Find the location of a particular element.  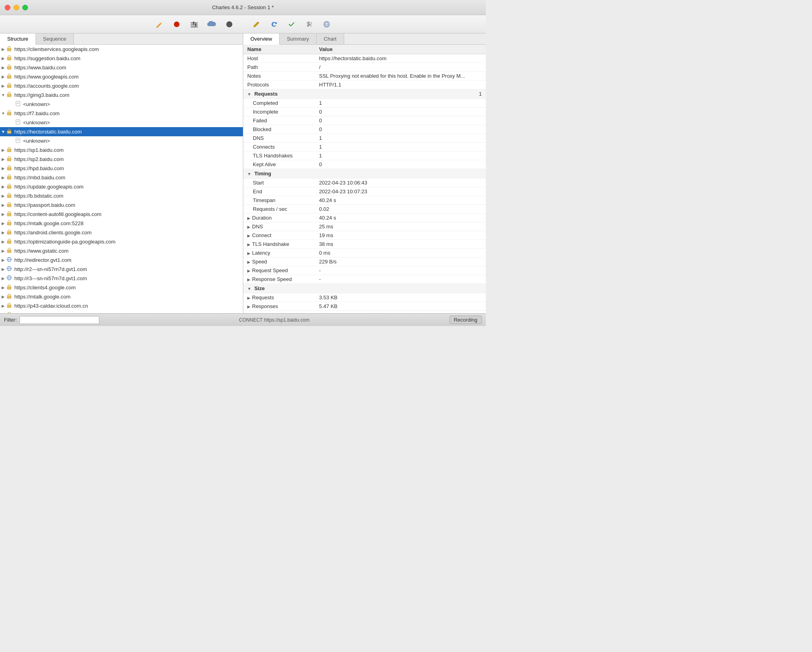

row-value: 1 is located at coordinates (400, 138).